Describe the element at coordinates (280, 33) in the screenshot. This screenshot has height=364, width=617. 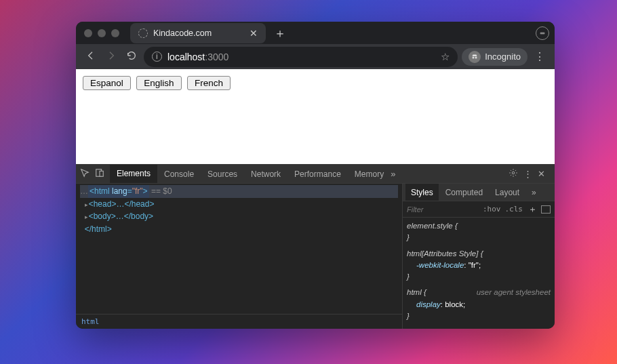
I see `new-tab-button: ＋` at that location.